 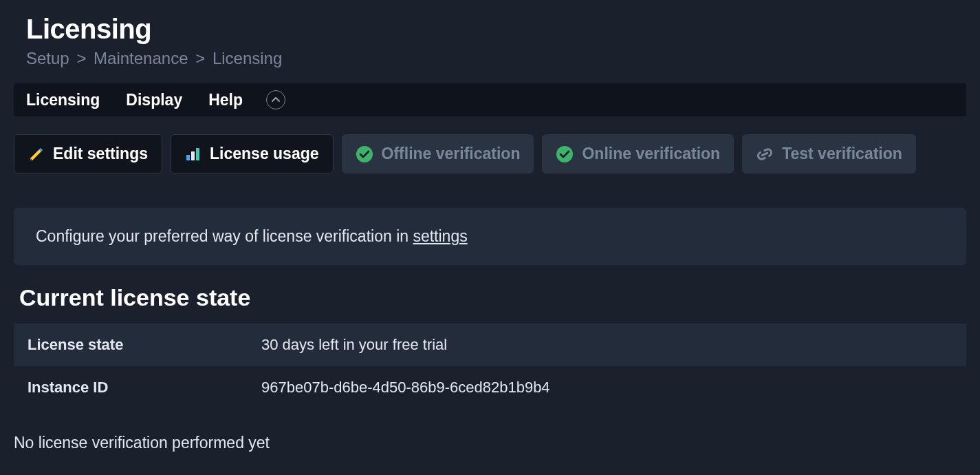 What do you see at coordinates (490, 100) in the screenshot?
I see `menubar: Licensing Display Help` at bounding box center [490, 100].